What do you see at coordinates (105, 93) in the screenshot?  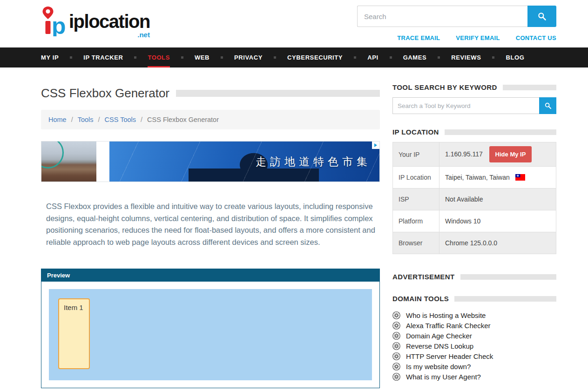 I see `page-title: CSS Flexbox Generator` at bounding box center [105, 93].